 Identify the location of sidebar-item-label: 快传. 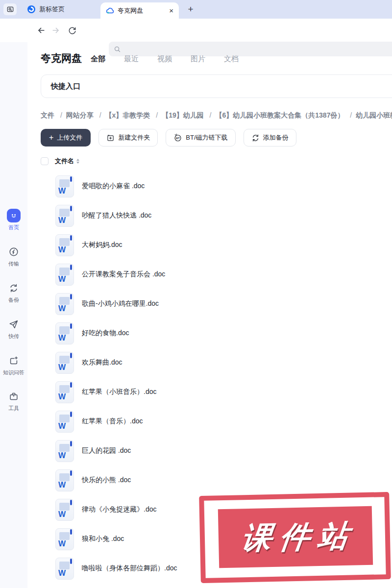
(14, 336).